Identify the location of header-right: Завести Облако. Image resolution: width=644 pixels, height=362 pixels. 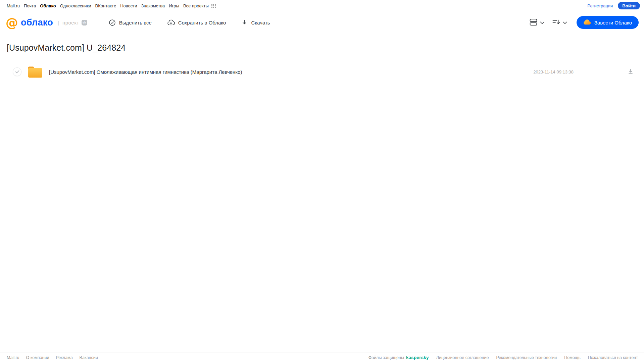
(584, 22).